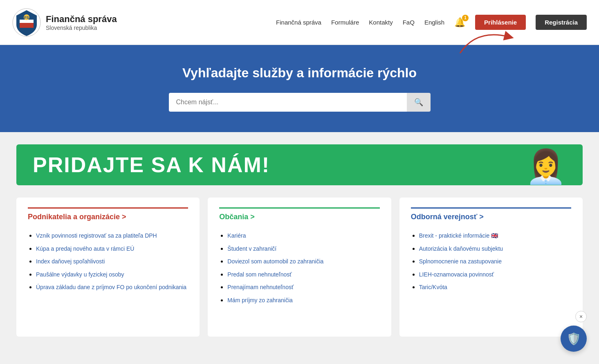 This screenshot has height=364, width=599. Describe the element at coordinates (112, 275) in the screenshot. I see `list-item: Paušálne výdavky u fyzickej osoby` at that location.